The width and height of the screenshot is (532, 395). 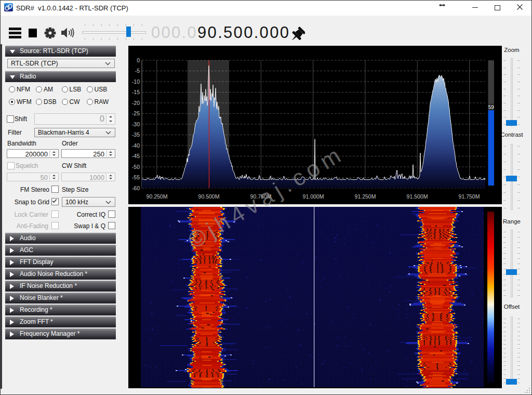 I want to click on svg-text: 91.750M, so click(x=470, y=196).